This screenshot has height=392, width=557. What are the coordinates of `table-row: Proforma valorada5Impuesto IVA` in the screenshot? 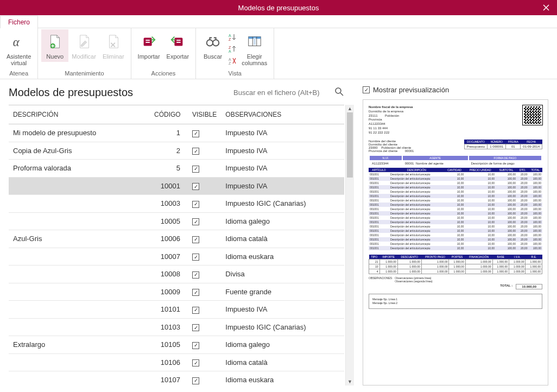 It's located at (176, 168).